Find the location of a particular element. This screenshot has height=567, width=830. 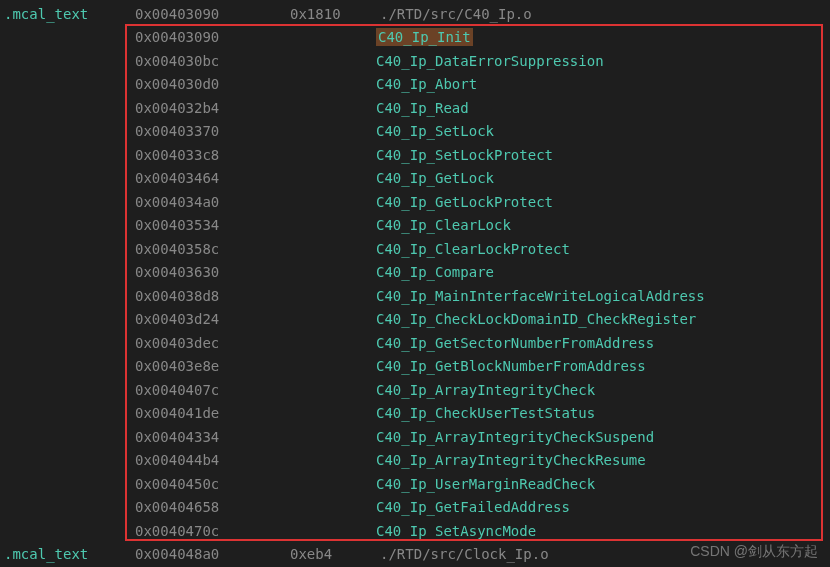

symbol-name: C40_Ip_GetLock is located at coordinates (435, 178).